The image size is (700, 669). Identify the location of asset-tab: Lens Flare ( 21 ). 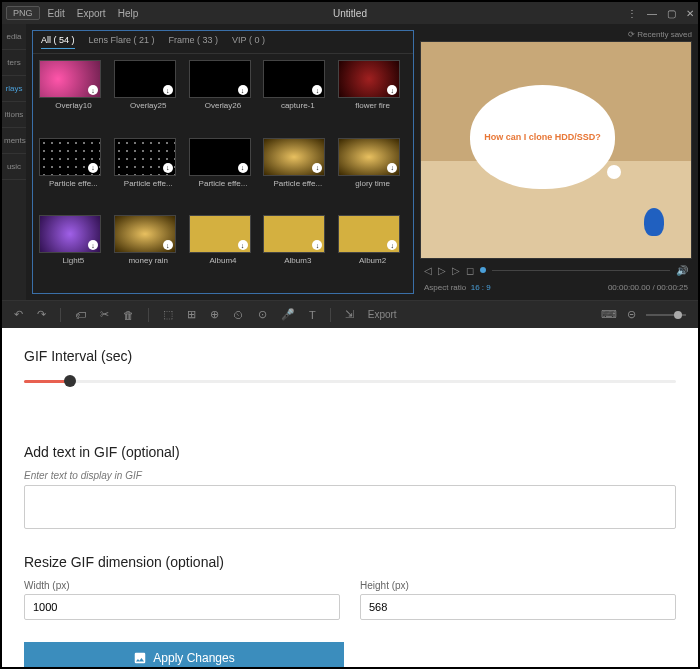
(122, 42).